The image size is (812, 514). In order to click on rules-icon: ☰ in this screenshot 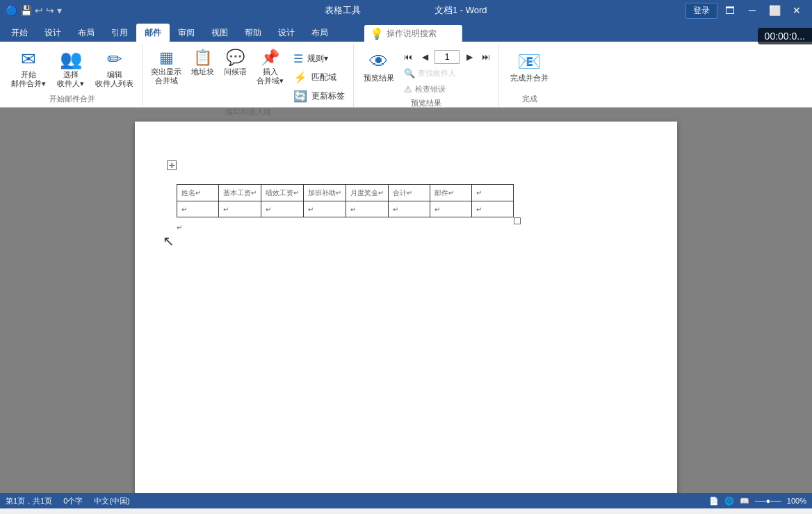, I will do `click(298, 58)`.